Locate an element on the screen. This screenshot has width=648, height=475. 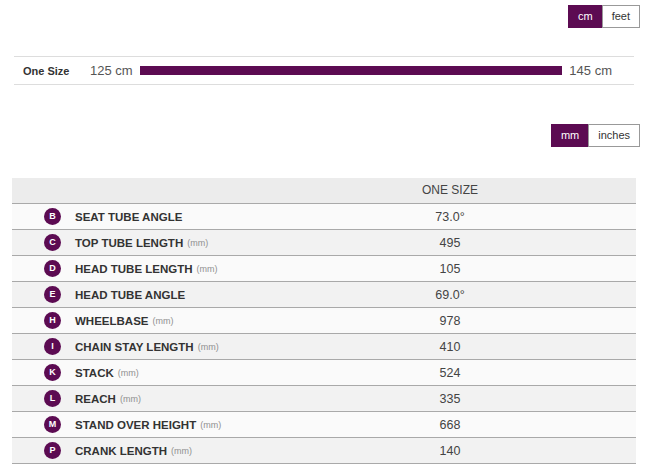
row-value: 69.0° is located at coordinates (450, 295).